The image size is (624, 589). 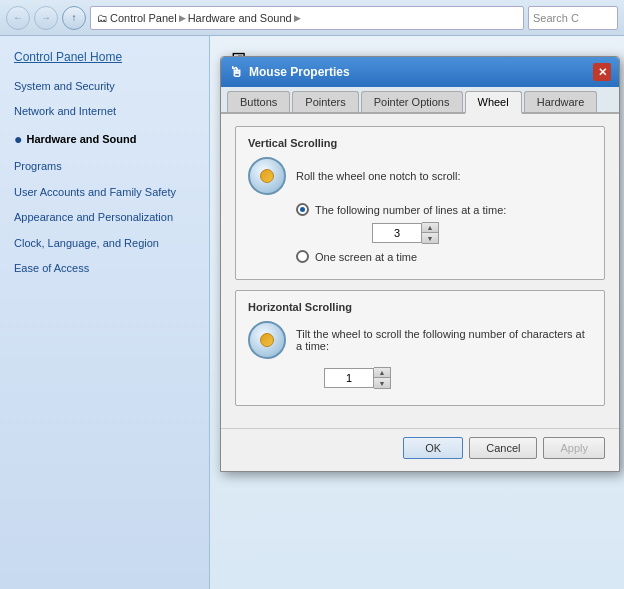 I want to click on address-bar: ← → ↑ 🗂 Control Panel ▶ Hardware and Sou…, so click(x=312, y=18).